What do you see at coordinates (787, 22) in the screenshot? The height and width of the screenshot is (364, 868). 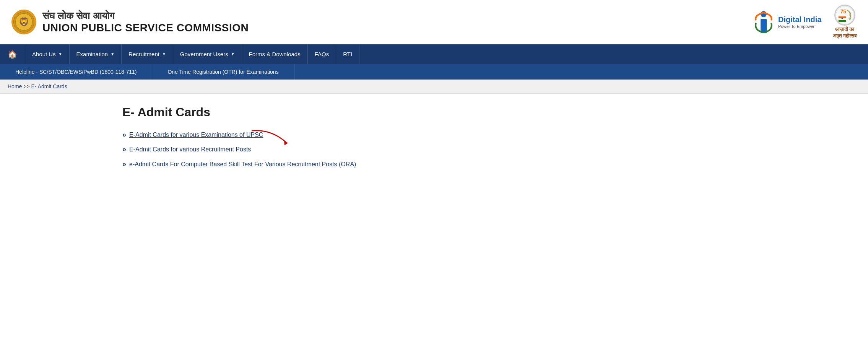 I see `digital-india-logo: Digital India Power To Empower` at bounding box center [787, 22].